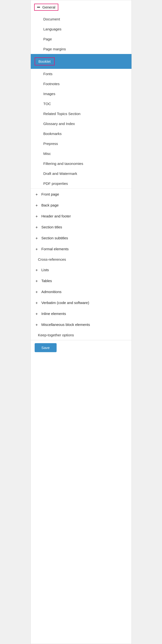  What do you see at coordinates (81, 292) in the screenshot?
I see `sidebar-item-admonitions: + Admonitions` at bounding box center [81, 292].